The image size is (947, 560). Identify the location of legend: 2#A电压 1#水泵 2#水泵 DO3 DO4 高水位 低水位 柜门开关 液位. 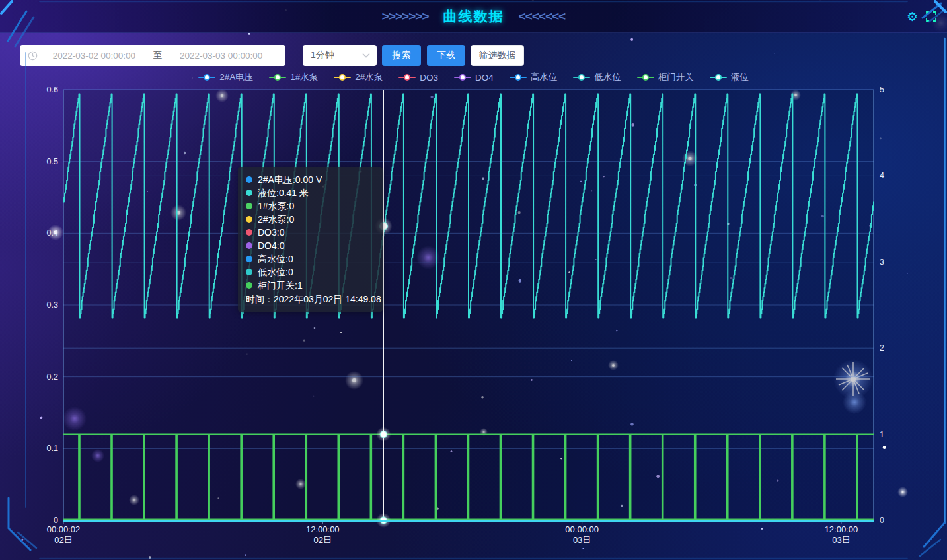
(473, 77).